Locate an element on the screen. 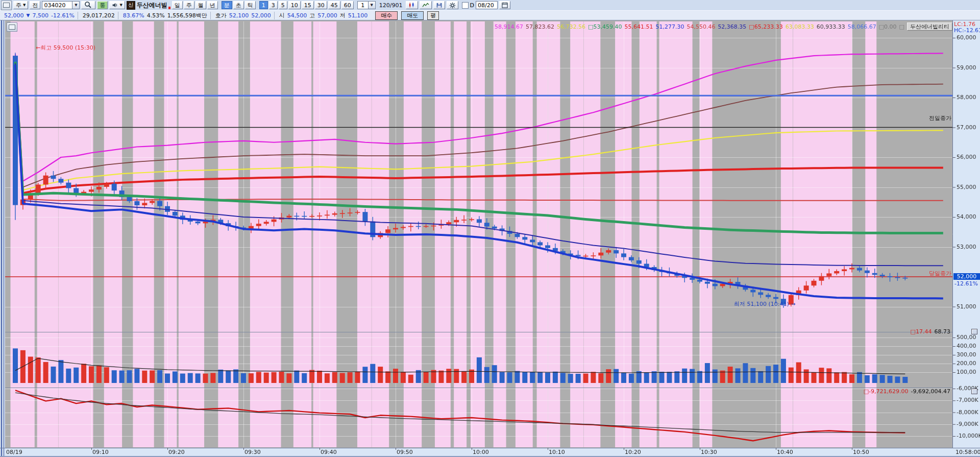  flat-button: 평 is located at coordinates (433, 15).